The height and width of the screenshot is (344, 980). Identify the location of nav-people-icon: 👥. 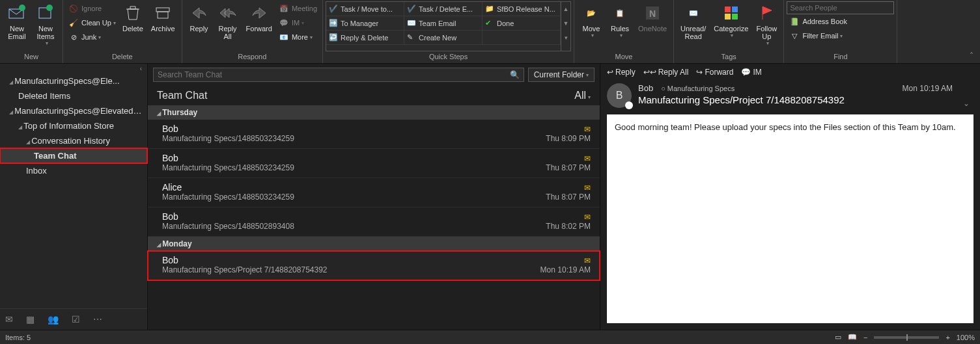
(53, 319).